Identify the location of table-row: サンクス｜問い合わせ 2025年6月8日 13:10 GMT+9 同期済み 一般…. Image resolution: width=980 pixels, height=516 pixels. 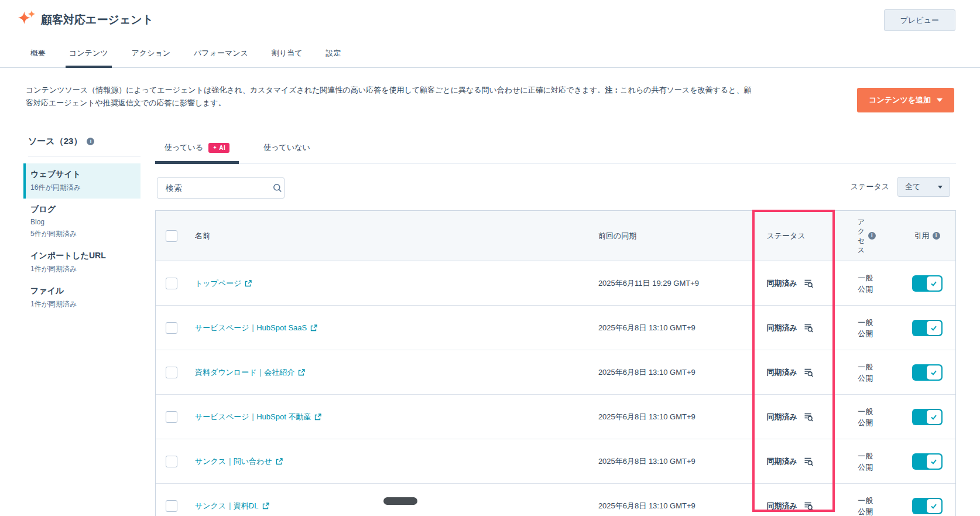
(556, 462).